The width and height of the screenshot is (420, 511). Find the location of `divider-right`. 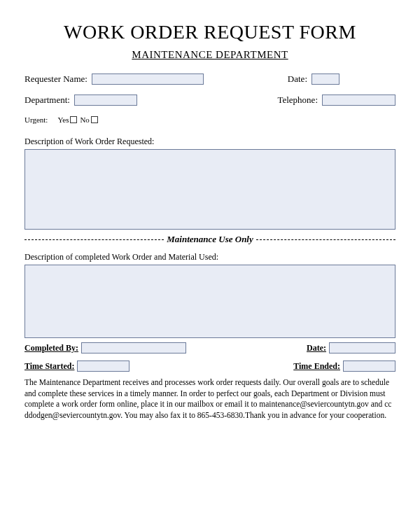

divider-right is located at coordinates (326, 239).